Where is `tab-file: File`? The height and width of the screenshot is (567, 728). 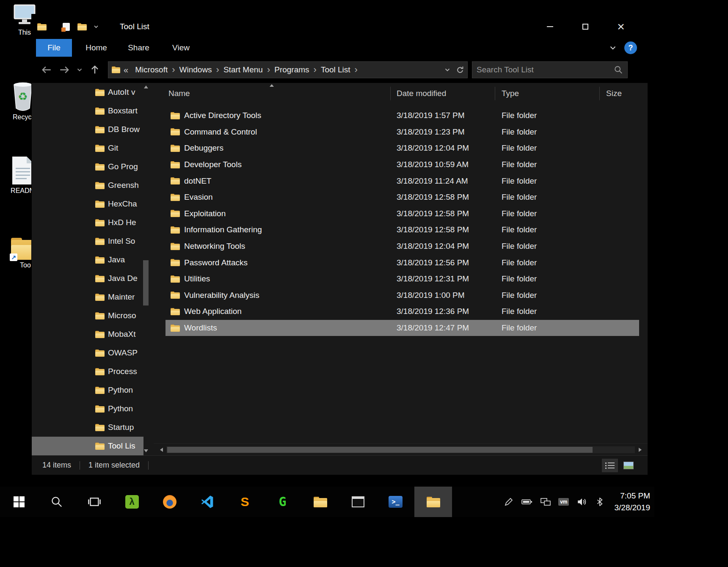 tab-file: File is located at coordinates (54, 48).